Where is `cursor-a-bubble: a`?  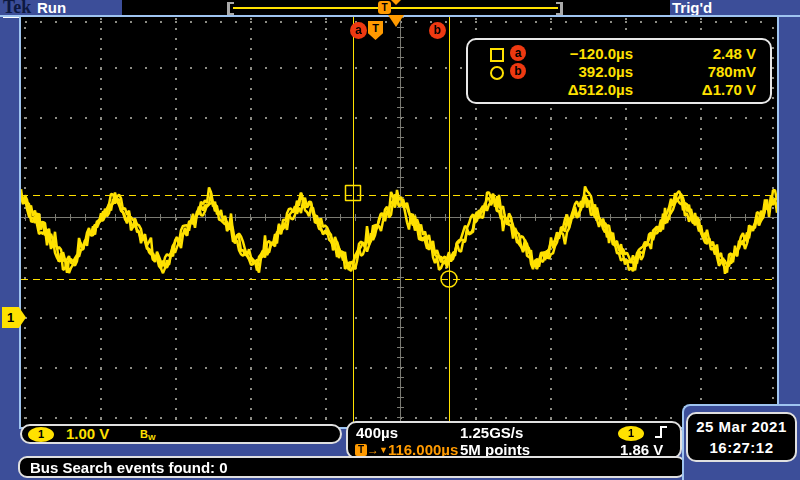 cursor-a-bubble: a is located at coordinates (518, 53).